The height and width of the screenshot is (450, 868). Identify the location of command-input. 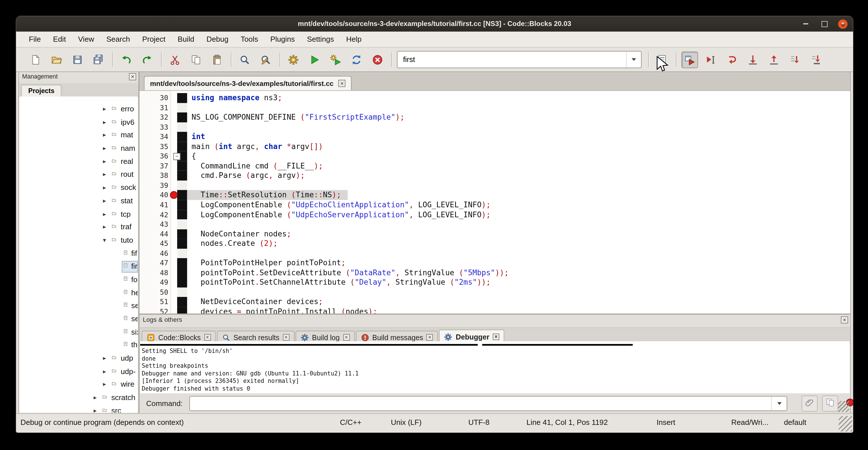
(482, 403).